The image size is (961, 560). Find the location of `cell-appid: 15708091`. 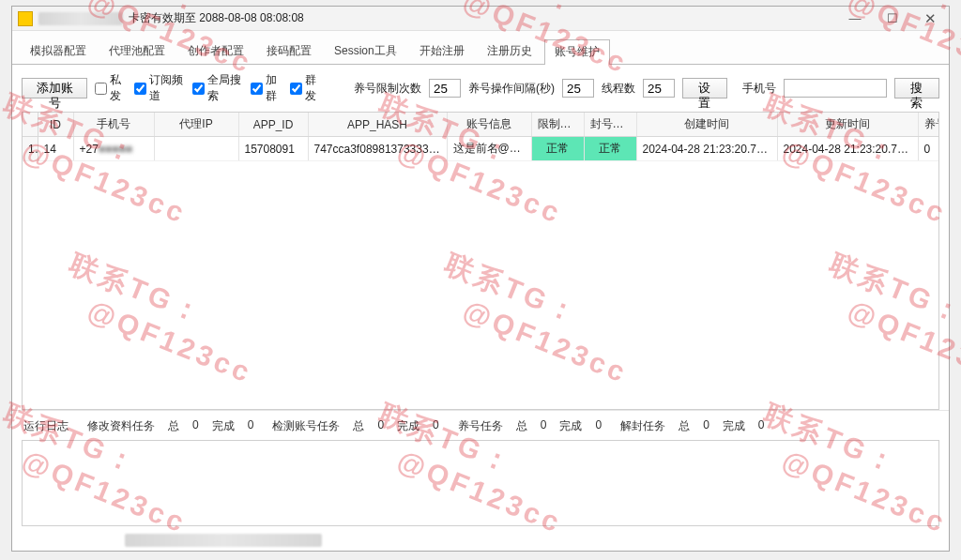

cell-appid: 15708091 is located at coordinates (273, 149).